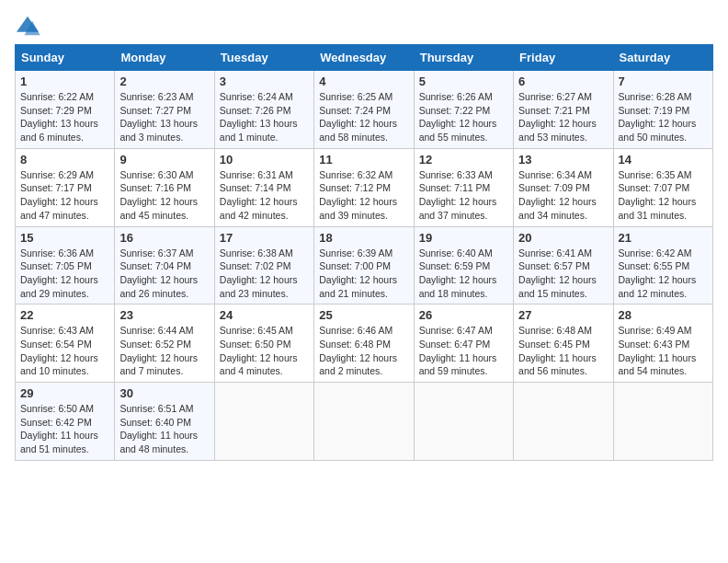 The height and width of the screenshot is (563, 728). What do you see at coordinates (364, 160) in the screenshot?
I see `day-number: 11` at bounding box center [364, 160].